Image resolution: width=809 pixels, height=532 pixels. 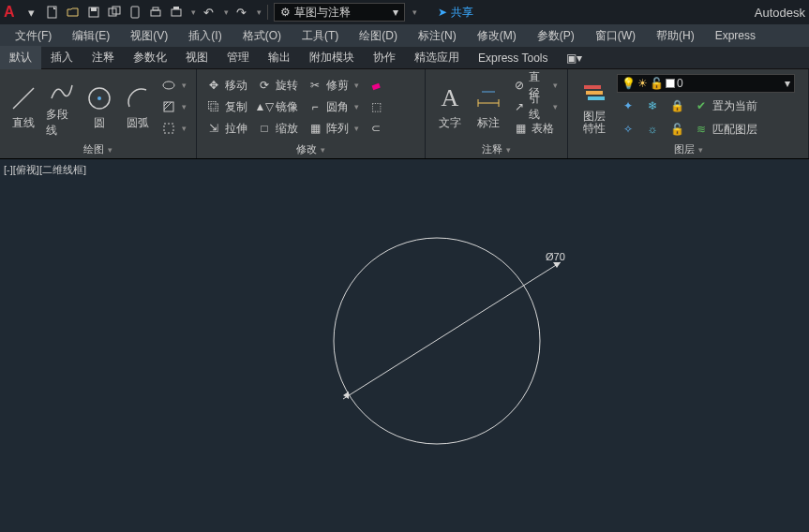 I want to click on scale-button: □缩放, so click(x=277, y=128).